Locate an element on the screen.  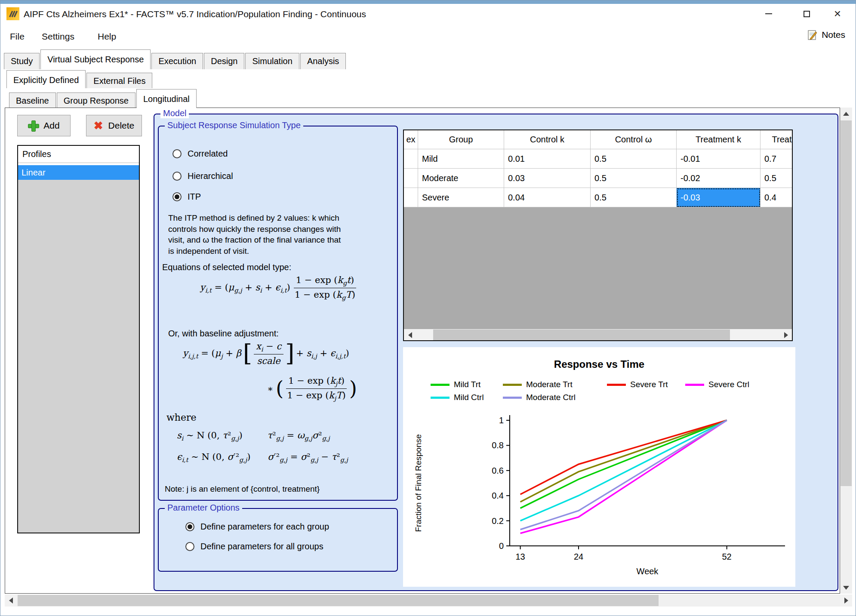
eq2-bracket-numerator: xi − c is located at coordinates (268, 348).